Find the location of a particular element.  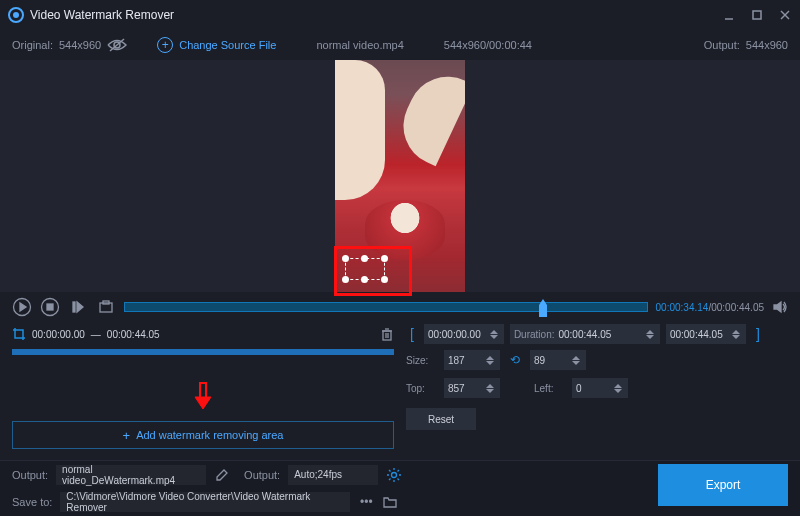

original-info: Original: 544x960 is located at coordinates (70, 45).